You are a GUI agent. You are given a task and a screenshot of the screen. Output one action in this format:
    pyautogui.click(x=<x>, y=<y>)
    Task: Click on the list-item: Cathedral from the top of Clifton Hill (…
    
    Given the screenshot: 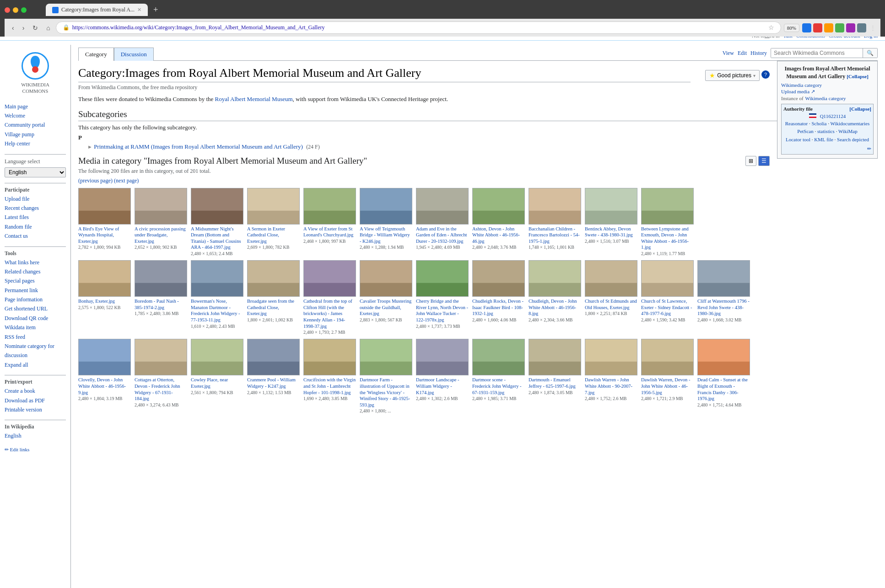 What is the action you would take?
    pyautogui.click(x=329, y=298)
    